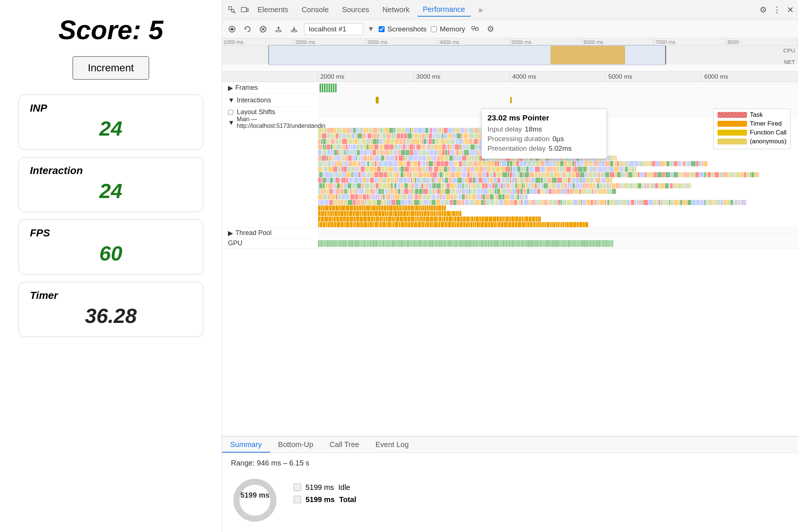 The image size is (798, 532). What do you see at coordinates (396, 10) in the screenshot?
I see `tab-network: Network` at bounding box center [396, 10].